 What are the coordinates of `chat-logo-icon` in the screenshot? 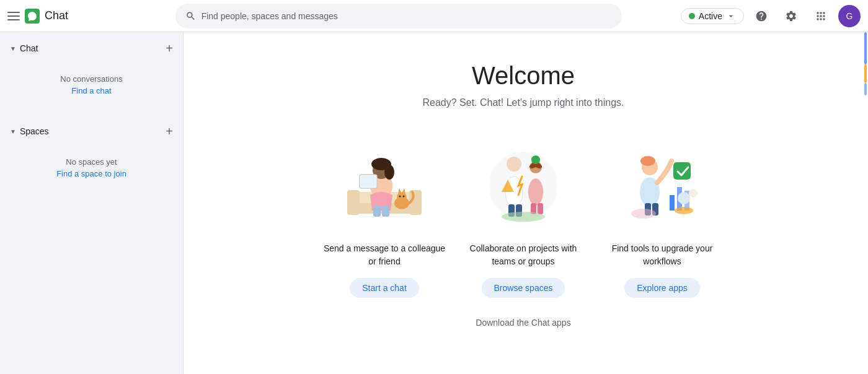 It's located at (32, 16).